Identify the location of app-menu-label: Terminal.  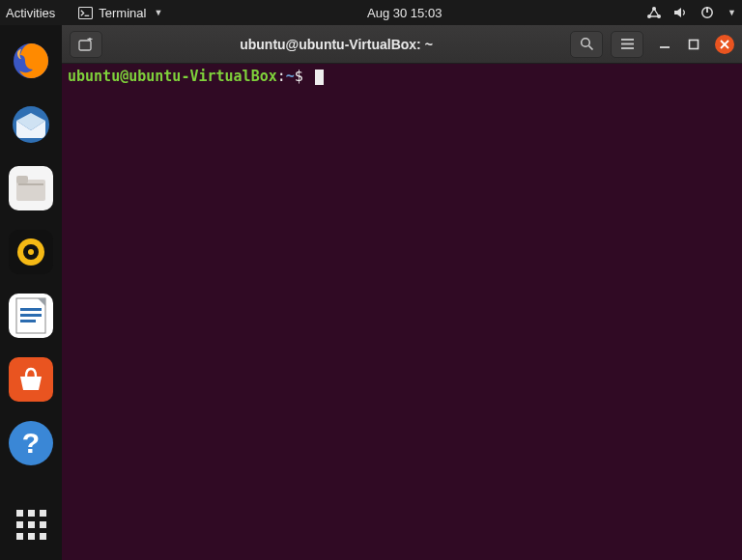
(122, 14).